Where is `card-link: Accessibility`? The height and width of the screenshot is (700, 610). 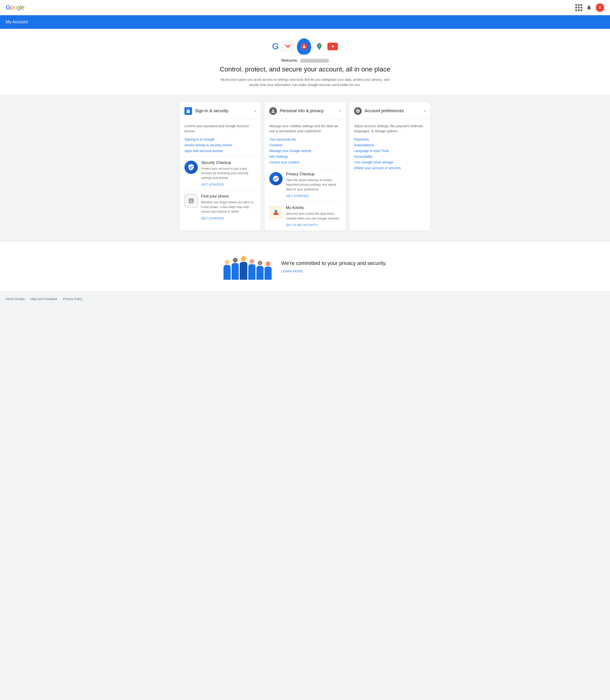
card-link: Accessibility is located at coordinates (390, 157).